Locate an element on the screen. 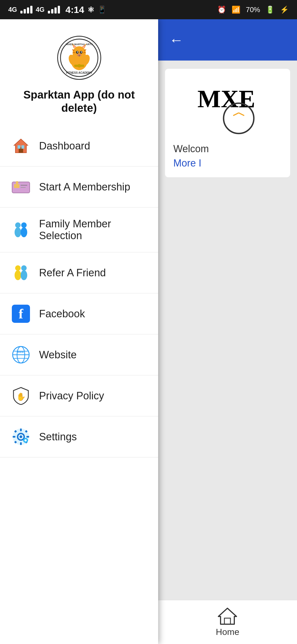 The image size is (297, 644). facebook-icon: f is located at coordinates (21, 314).